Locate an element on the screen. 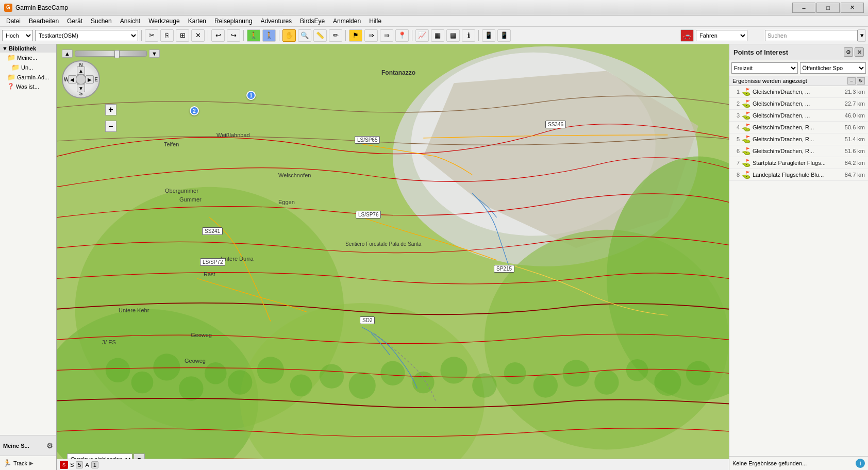 The height and width of the screenshot is (470, 868). compass-center-btn is located at coordinates (81, 79).